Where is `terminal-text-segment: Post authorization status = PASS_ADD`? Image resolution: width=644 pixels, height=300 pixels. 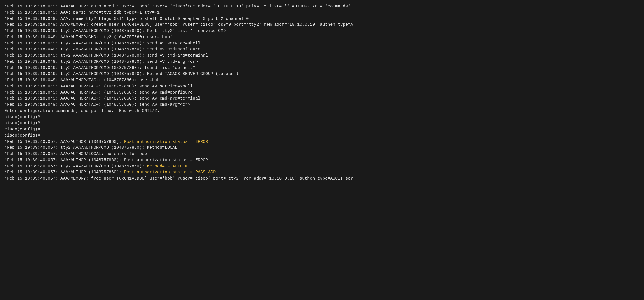
terminal-text-segment: Post authorization status = PASS_ADD is located at coordinates (170, 172).